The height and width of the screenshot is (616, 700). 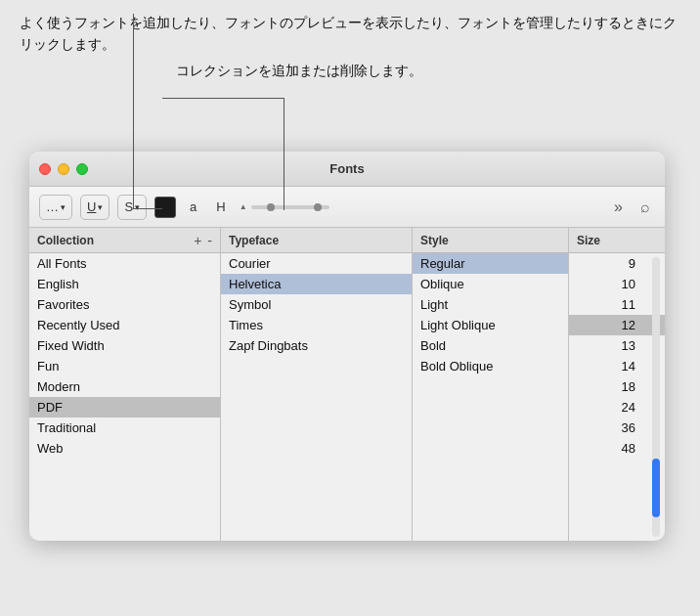 What do you see at coordinates (125, 366) in the screenshot?
I see `collection-list-item: Fun` at bounding box center [125, 366].